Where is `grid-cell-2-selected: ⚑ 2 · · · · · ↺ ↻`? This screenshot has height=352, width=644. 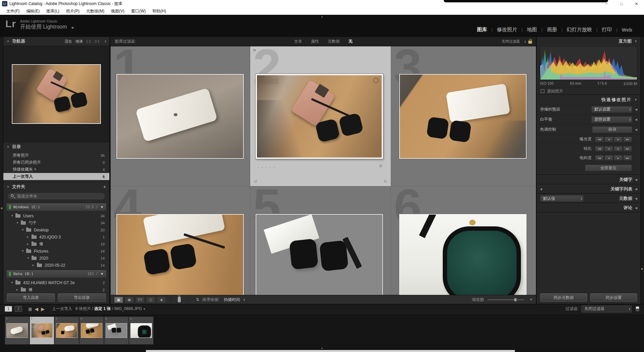
grid-cell-2-selected: ⚑ 2 · · · · · ↺ ↻ is located at coordinates (321, 116).